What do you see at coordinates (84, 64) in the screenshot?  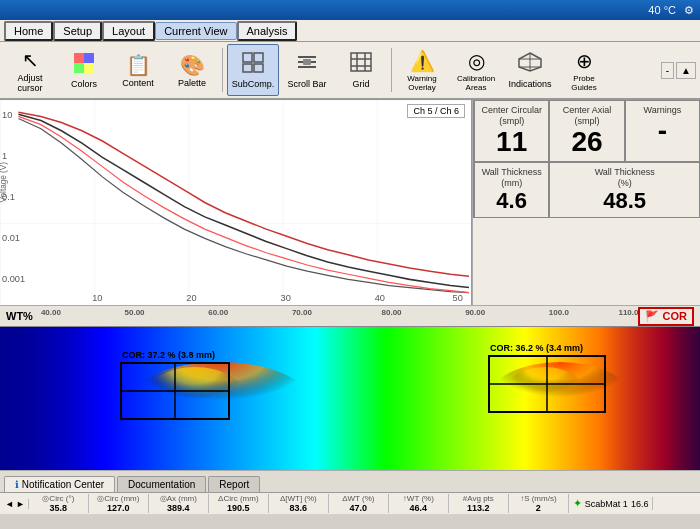 I see `colors-icon` at bounding box center [84, 64].